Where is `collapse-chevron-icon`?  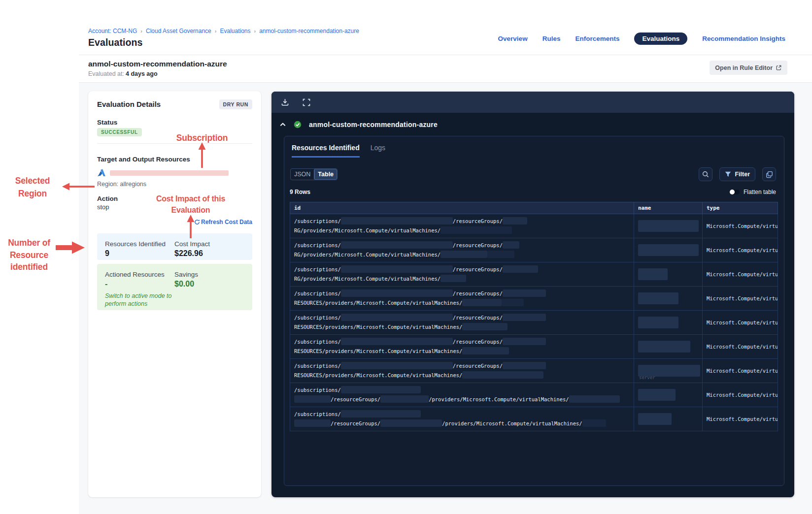 collapse-chevron-icon is located at coordinates (283, 125).